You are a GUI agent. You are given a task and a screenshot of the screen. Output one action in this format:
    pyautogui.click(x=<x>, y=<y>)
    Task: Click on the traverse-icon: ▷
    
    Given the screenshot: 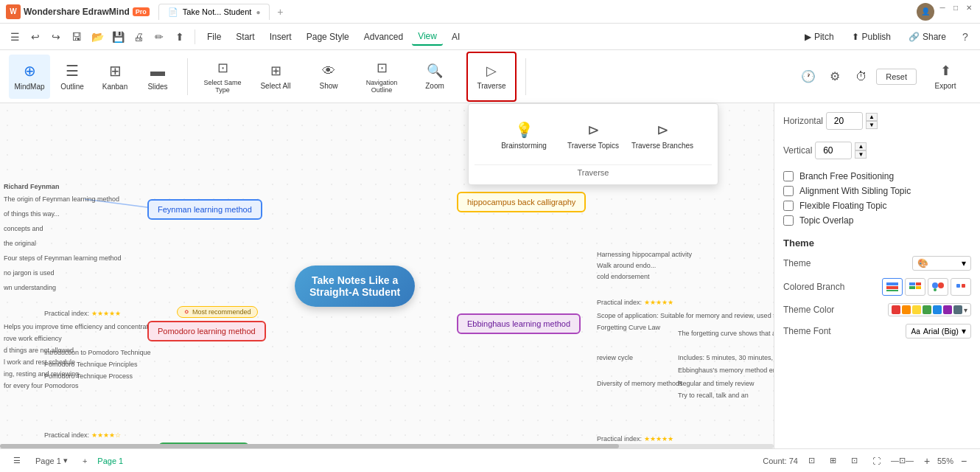 What is the action you would take?
    pyautogui.click(x=491, y=71)
    